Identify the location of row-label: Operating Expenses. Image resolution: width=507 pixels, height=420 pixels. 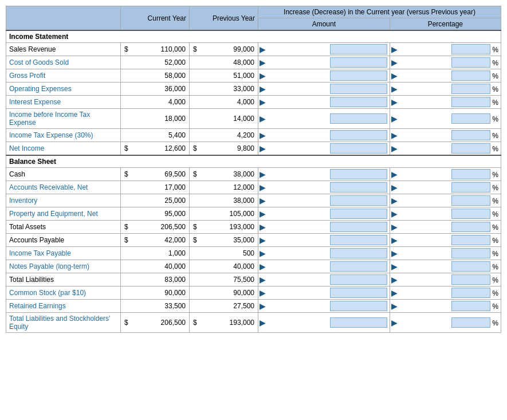
(64, 89).